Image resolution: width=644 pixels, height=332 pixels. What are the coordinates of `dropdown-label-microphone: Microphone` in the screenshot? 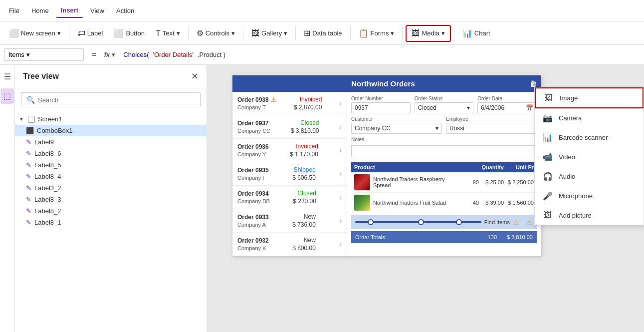 It's located at (576, 196).